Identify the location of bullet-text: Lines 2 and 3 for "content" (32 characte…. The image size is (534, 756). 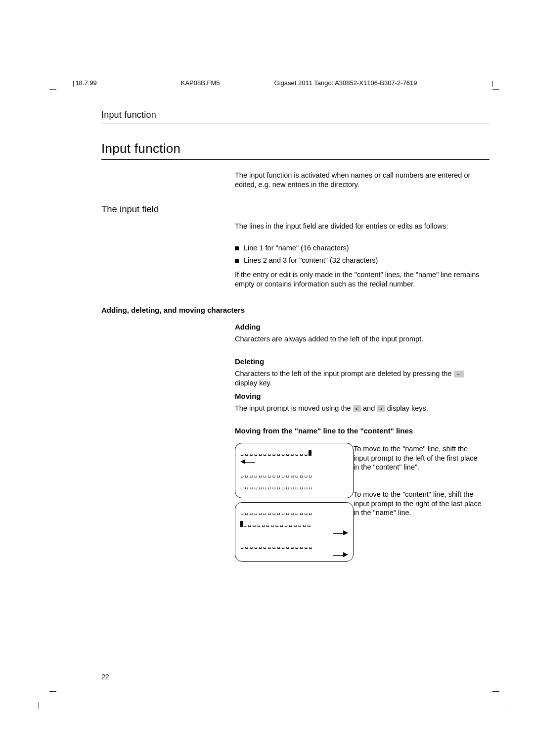
(311, 260).